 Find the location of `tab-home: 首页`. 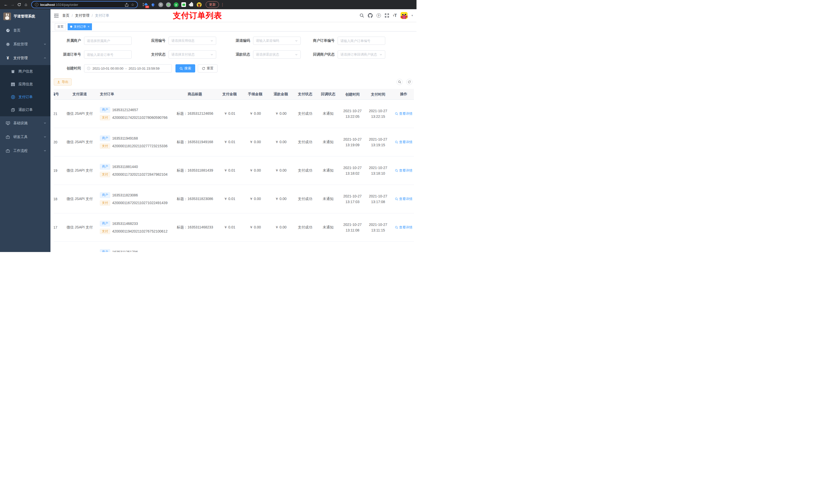

tab-home: 首页 is located at coordinates (60, 27).